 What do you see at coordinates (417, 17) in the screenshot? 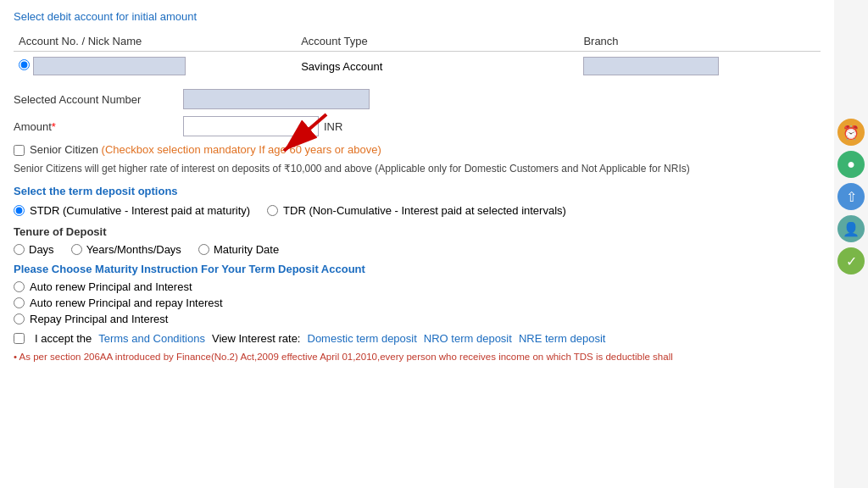
I see `page-header: Select debit account for initial amount` at bounding box center [417, 17].